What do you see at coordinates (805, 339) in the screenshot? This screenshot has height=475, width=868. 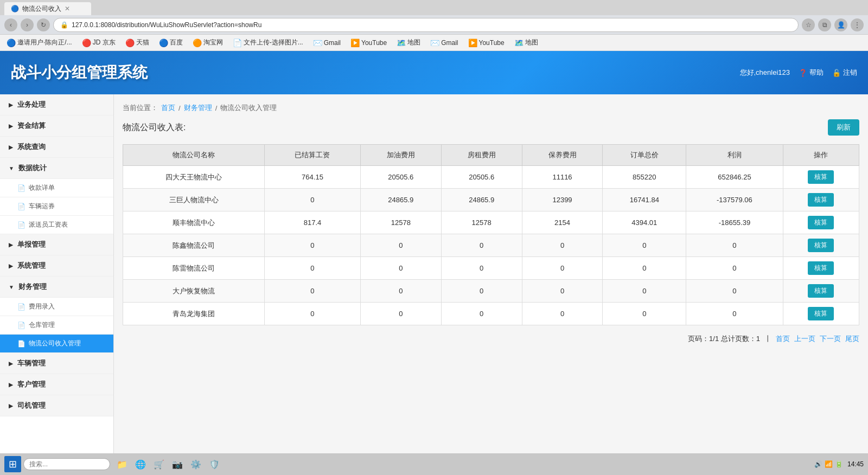 I see `pagination-prev: 上一页` at bounding box center [805, 339].